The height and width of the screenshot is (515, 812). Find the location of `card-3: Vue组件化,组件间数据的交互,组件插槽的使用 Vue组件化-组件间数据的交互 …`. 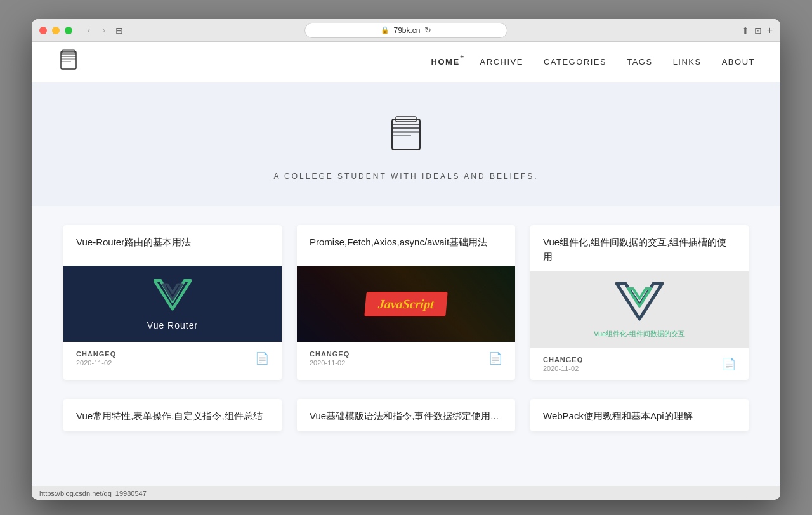

card-3: Vue组件化,组件间数据的交互,组件插槽的使用 Vue组件化-组件间数据的交互 … is located at coordinates (639, 303).